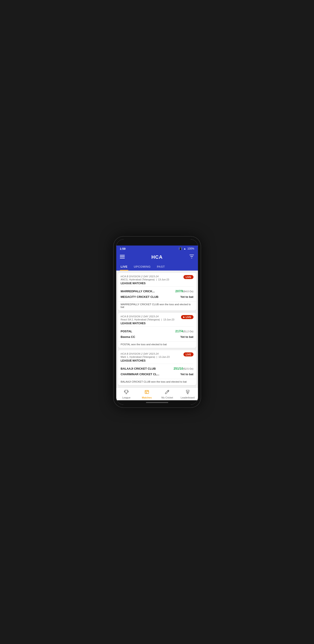 The width and height of the screenshot is (314, 644). What do you see at coordinates (188, 277) in the screenshot?
I see `live-badge-1: LIVE` at bounding box center [188, 277].